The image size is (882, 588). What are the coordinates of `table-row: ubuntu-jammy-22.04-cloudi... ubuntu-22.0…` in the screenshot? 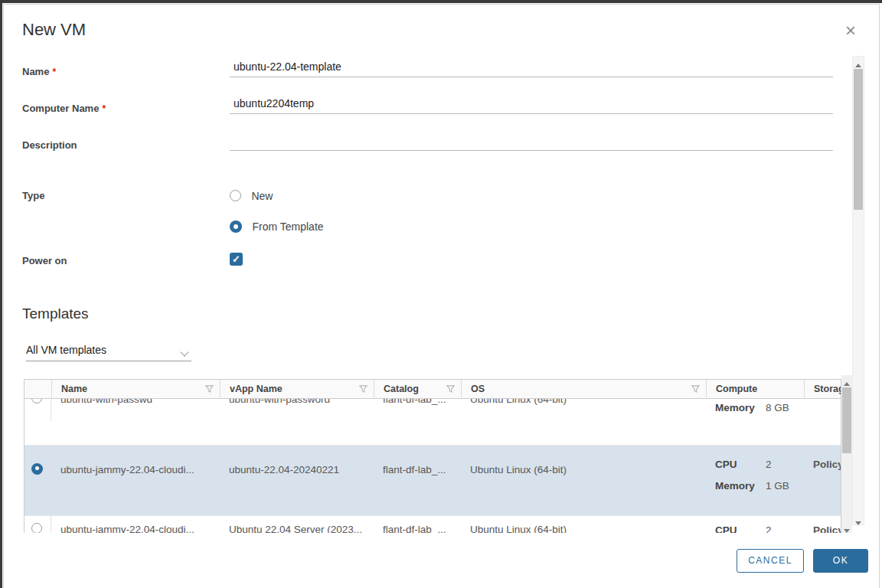 It's located at (433, 481).